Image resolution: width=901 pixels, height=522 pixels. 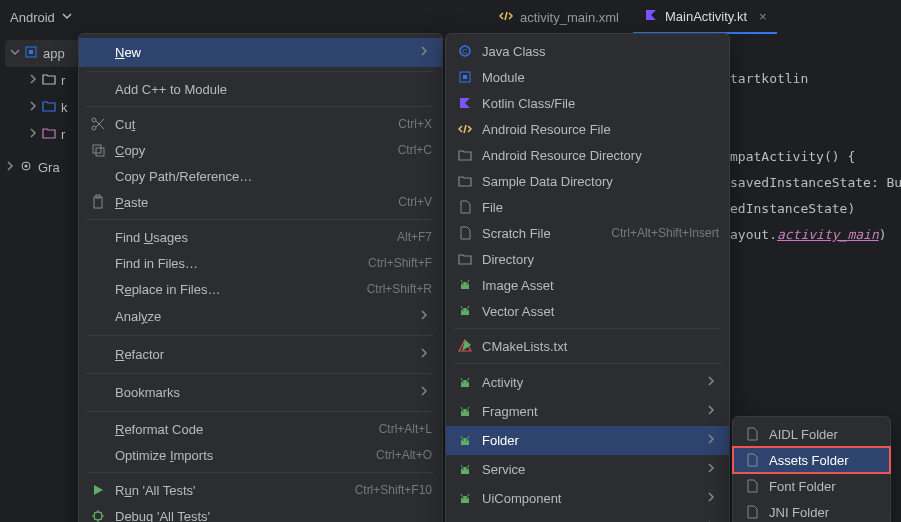 What do you see at coordinates (588, 346) in the screenshot?
I see `menu-item-cmakelists-txt: CMakeLists.txt` at bounding box center [588, 346].